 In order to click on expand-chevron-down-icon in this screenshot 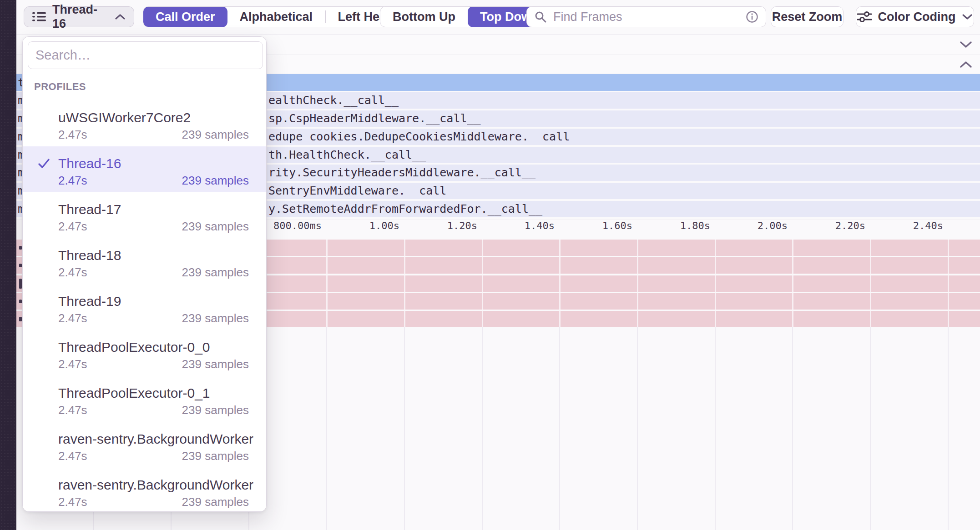, I will do `click(966, 45)`.